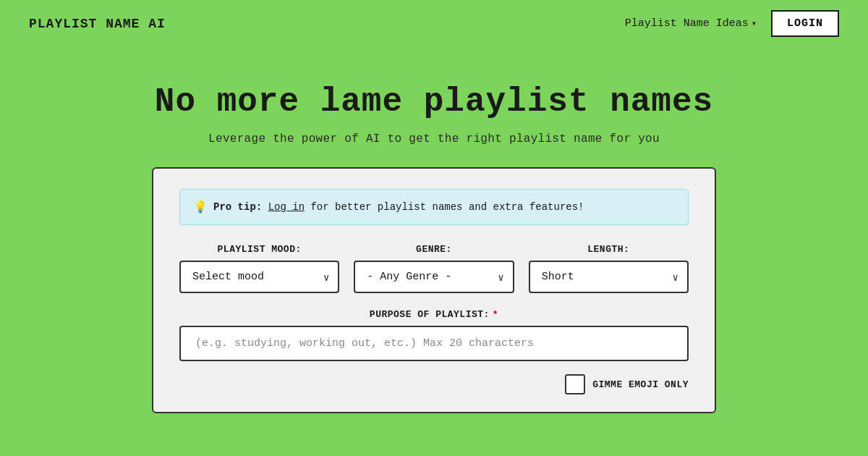 The width and height of the screenshot is (868, 456). What do you see at coordinates (609, 276) in the screenshot?
I see `length-select: Short Medium Long` at bounding box center [609, 276].